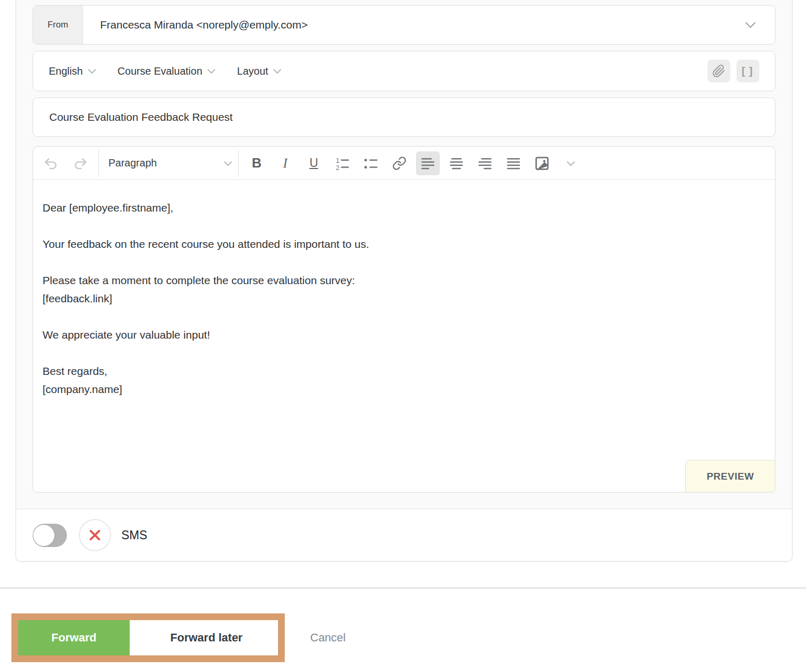 Image resolution: width=806 pixels, height=672 pixels. Describe the element at coordinates (51, 163) in the screenshot. I see `undo-icon` at that location.